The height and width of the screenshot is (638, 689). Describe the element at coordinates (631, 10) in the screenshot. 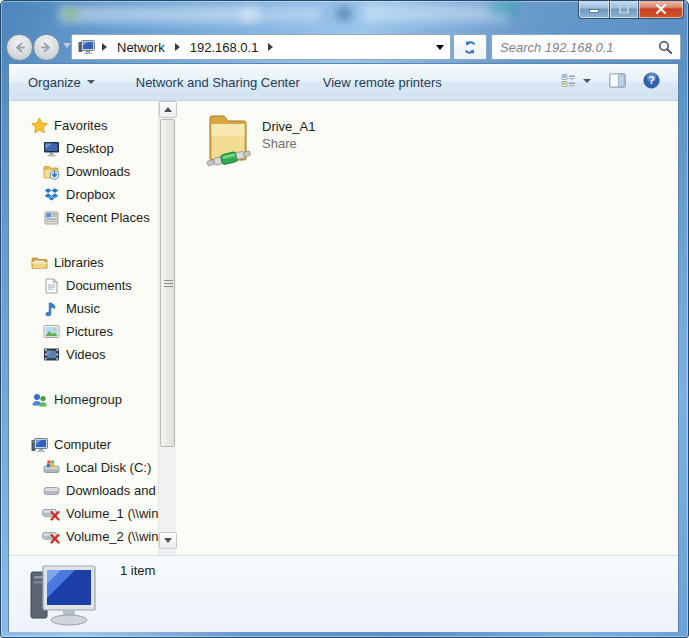

I see `window-controls` at that location.